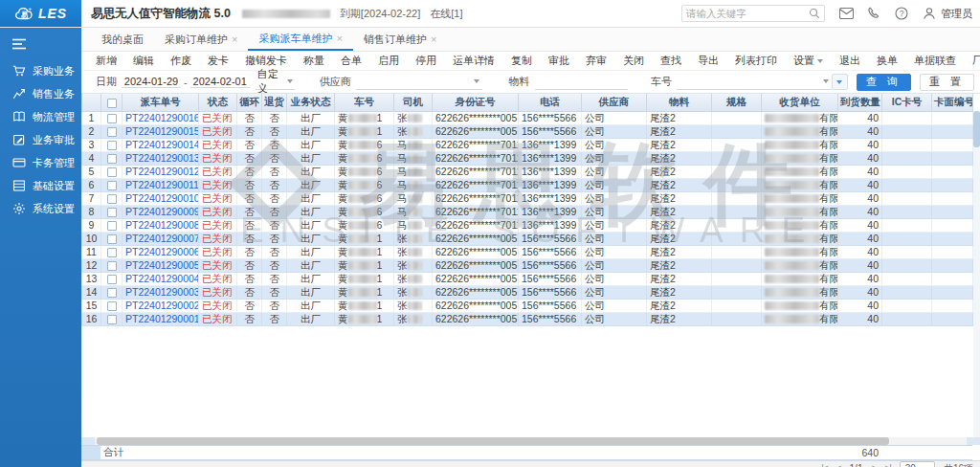 Image resolution: width=980 pixels, height=467 pixels. I want to click on table-row: 2 PT22401290015已关闭否否出厂黄1张622626********0…, so click(528, 131).